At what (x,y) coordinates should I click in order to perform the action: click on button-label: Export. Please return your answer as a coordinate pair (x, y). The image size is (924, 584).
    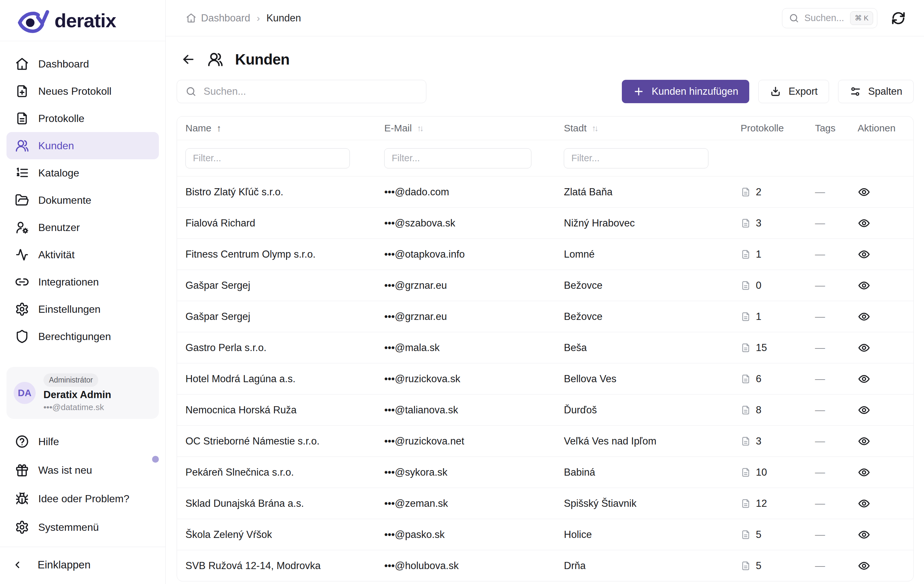
    Looking at the image, I should click on (803, 91).